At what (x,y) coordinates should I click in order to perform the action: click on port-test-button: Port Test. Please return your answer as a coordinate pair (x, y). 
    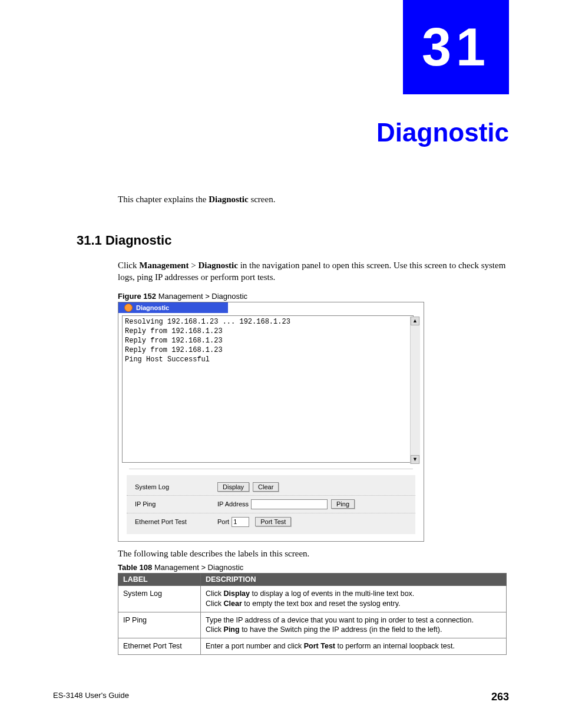
    Looking at the image, I should click on (273, 522).